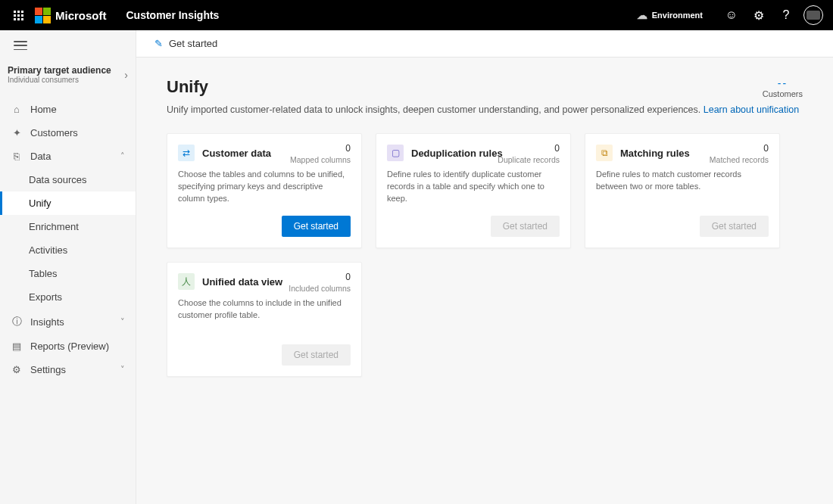  I want to click on card-matching-rules: ⧉Matching rules0Matched recordsDefine ru…, so click(682, 191).